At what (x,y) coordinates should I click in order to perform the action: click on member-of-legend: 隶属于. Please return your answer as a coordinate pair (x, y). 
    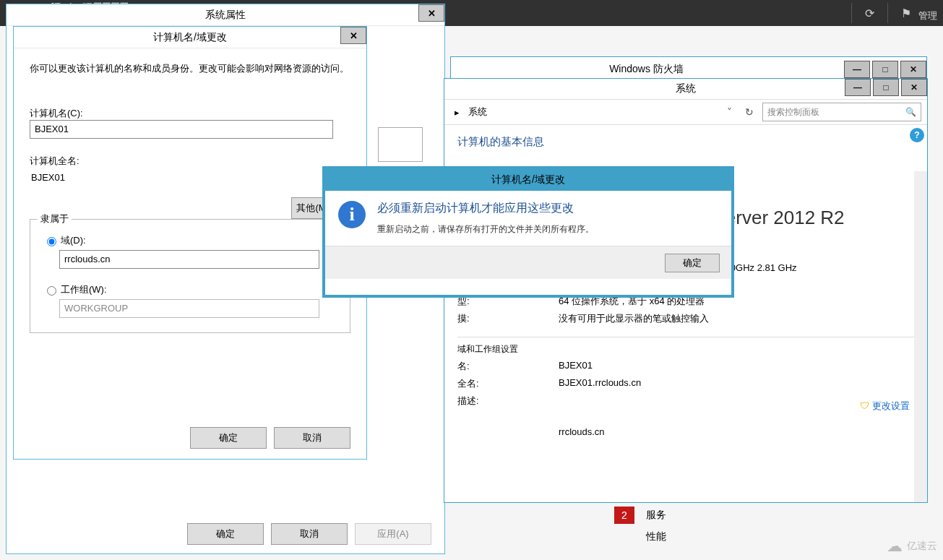
    Looking at the image, I should click on (55, 219).